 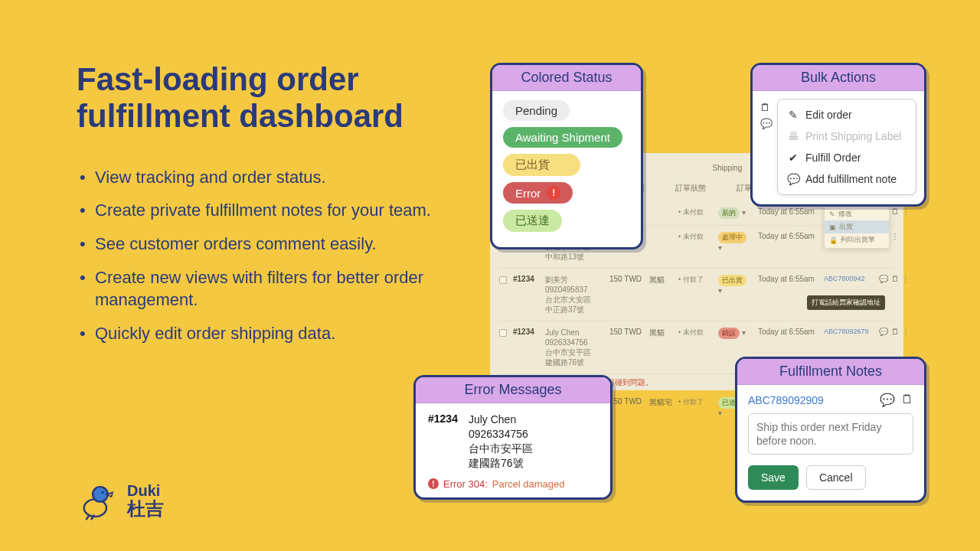 What do you see at coordinates (847, 115) in the screenshot?
I see `edit-order-item: ✎Edit order` at bounding box center [847, 115].